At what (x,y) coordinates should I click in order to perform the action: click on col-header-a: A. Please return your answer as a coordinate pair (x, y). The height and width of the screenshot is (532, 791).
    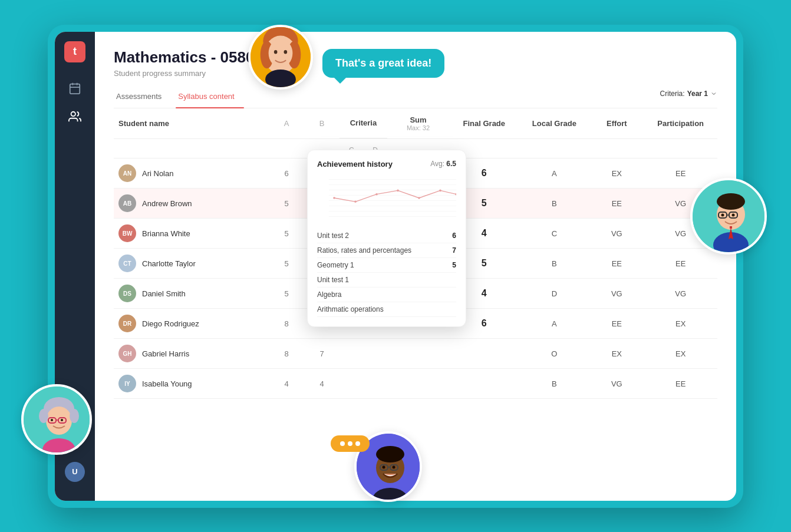
    Looking at the image, I should click on (286, 124).